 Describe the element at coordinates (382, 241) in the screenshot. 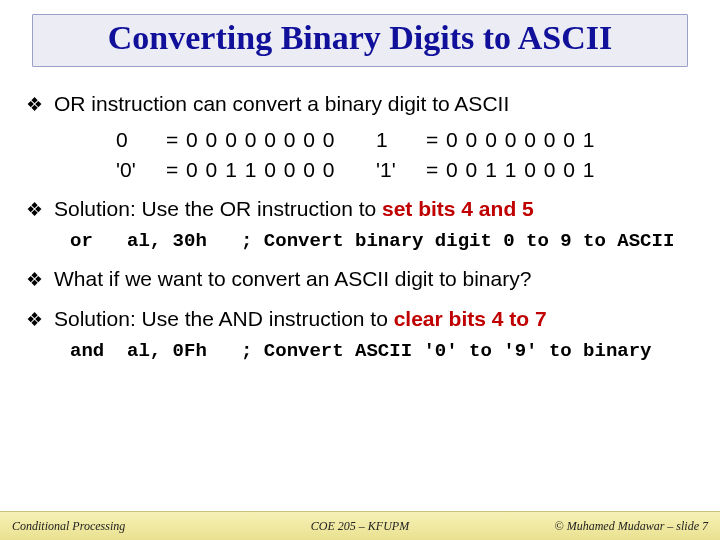

I see `code-or: or al, 30h ; Convert binary digit 0 to 9…` at that location.